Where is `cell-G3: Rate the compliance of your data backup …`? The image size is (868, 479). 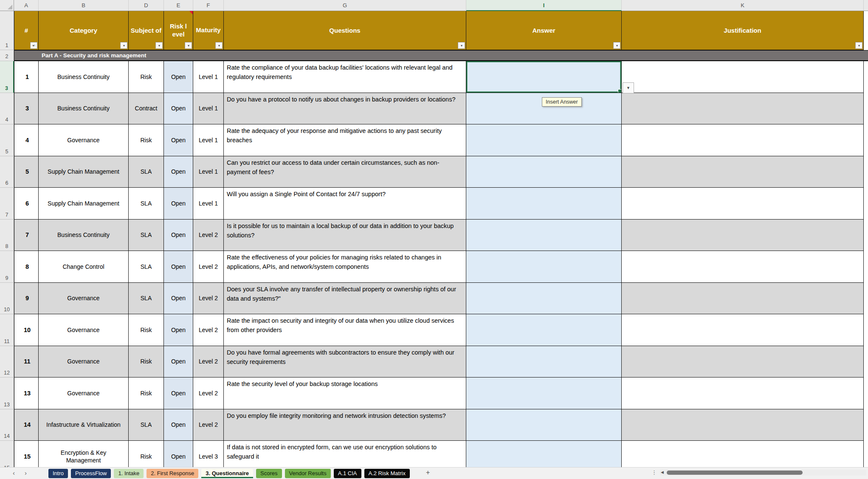
cell-G3: Rate the compliance of your data backup … is located at coordinates (345, 77).